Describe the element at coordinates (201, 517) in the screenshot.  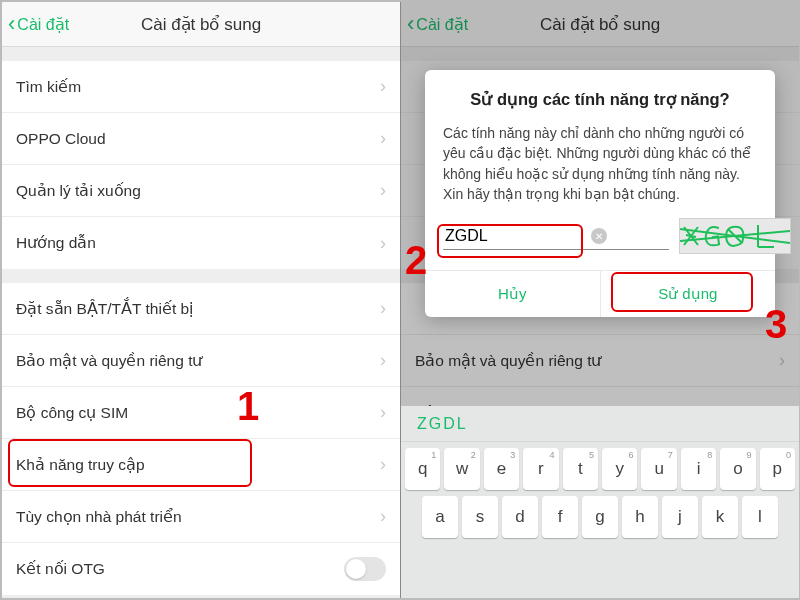
I see `row-developer: Tùy chọn nhà phát triển›` at that location.